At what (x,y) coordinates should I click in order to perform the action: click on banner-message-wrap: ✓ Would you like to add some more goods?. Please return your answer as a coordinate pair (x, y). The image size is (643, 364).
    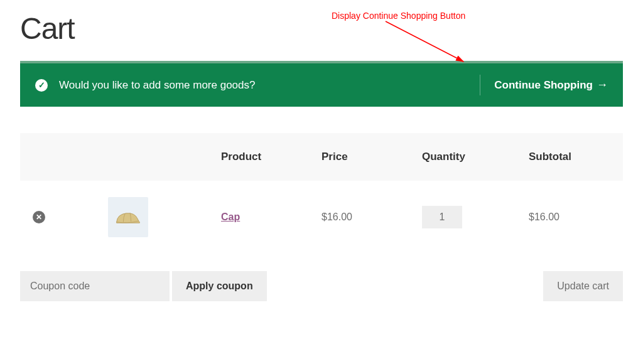
    Looking at the image, I should click on (257, 85).